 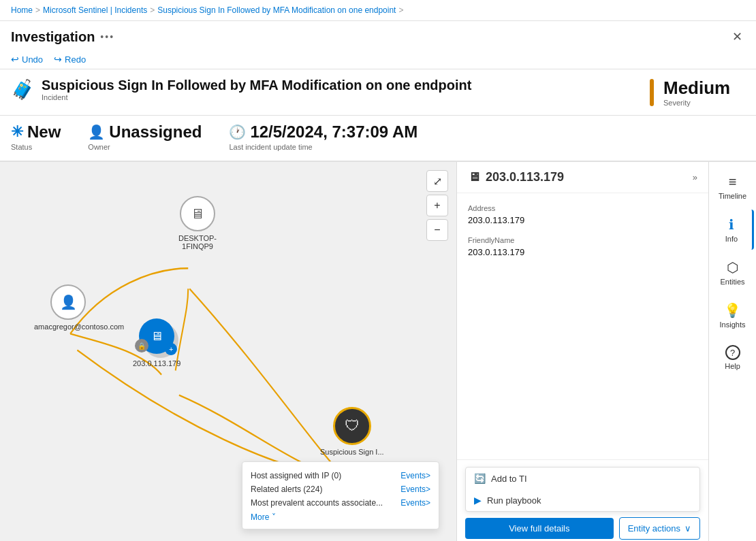 What do you see at coordinates (23, 90) in the screenshot?
I see `incident-icon: 🧳` at bounding box center [23, 90].